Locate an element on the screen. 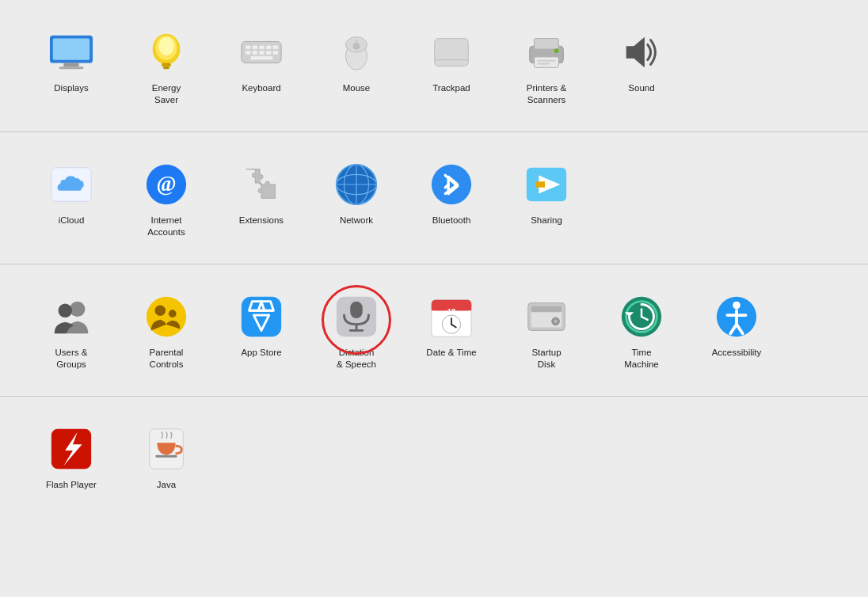 The width and height of the screenshot is (868, 597). energy-saver-label: EnergySaver is located at coordinates (166, 94).